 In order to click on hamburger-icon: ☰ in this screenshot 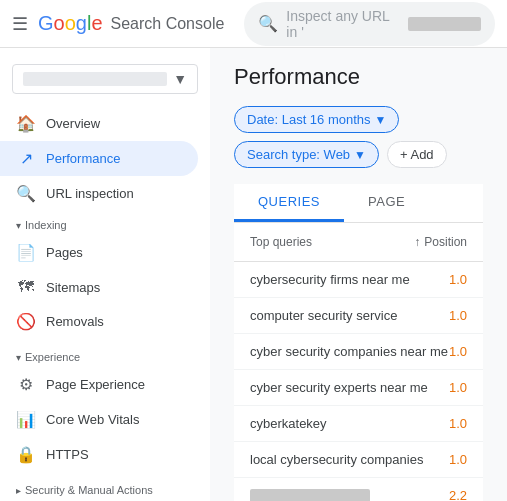, I will do `click(20, 24)`.